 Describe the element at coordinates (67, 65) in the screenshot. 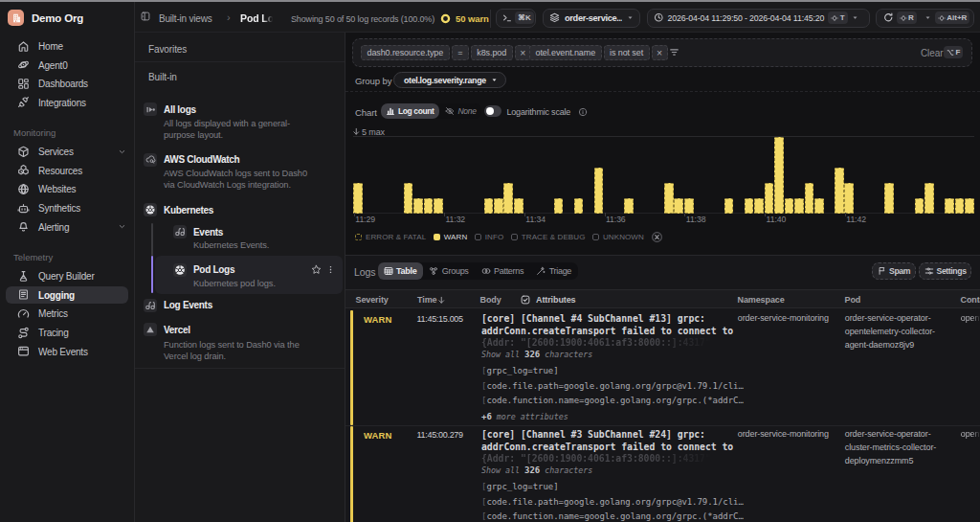

I see `sidebar-item-agent0: Agent0` at that location.